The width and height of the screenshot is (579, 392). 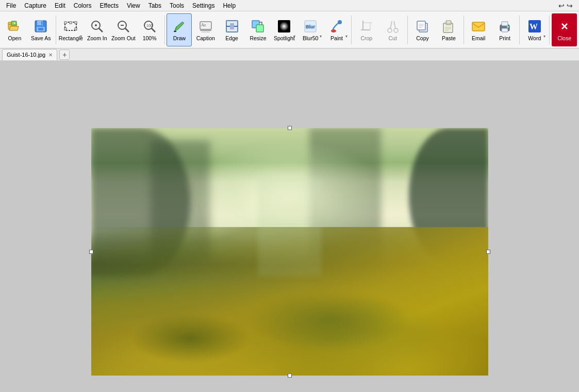 I want to click on svg-text: Aa, so click(x=203, y=25).